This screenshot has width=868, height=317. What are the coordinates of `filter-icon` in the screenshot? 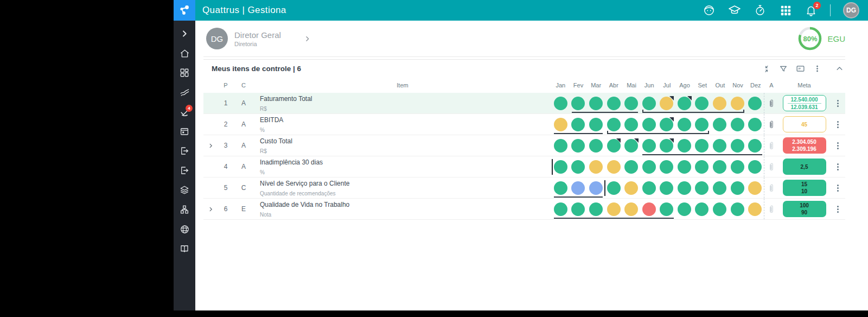 It's located at (783, 69).